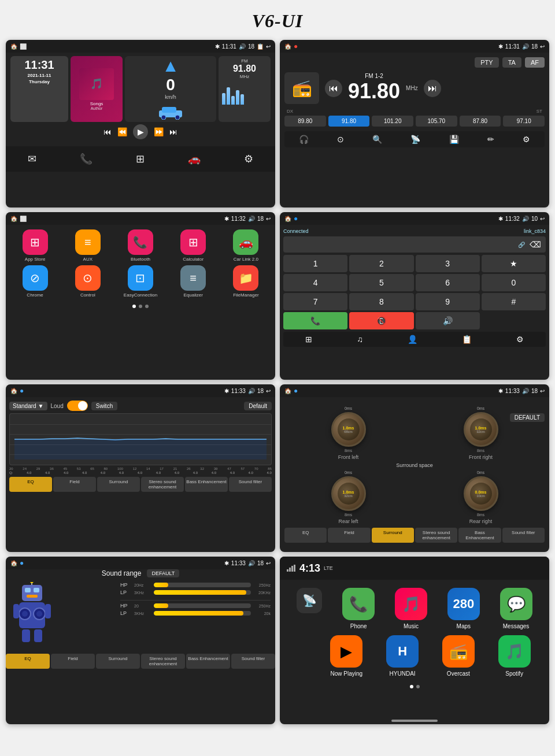 The height and width of the screenshot is (756, 555). What do you see at coordinates (316, 321) in the screenshot?
I see `call-btn: 📞` at bounding box center [316, 321].